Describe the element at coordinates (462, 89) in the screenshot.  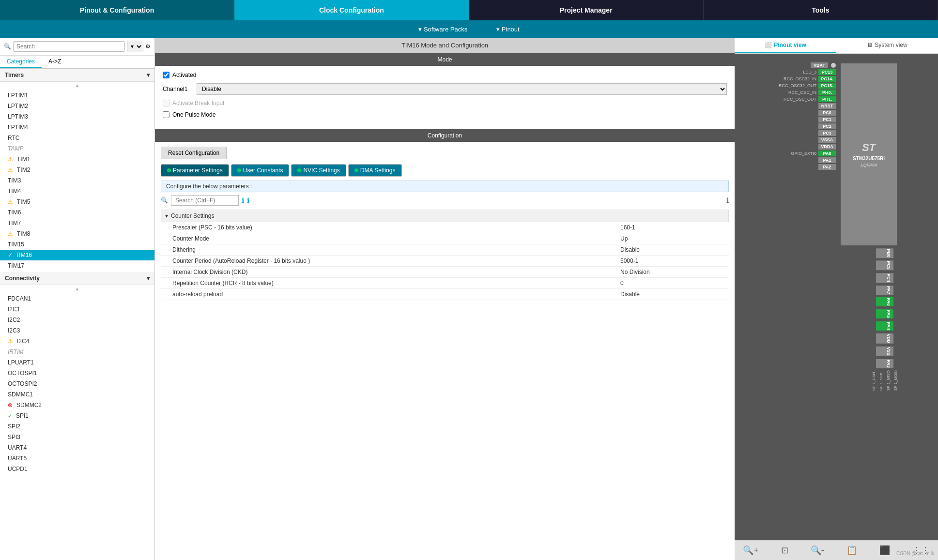
I see `channel1-select: Disable Output Compare No Output PWM Gen…` at that location.